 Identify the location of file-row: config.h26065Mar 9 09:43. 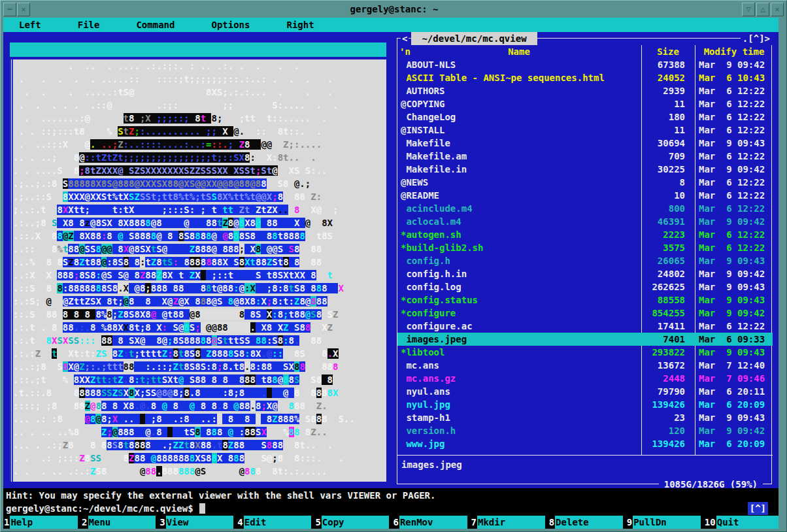
(585, 261).